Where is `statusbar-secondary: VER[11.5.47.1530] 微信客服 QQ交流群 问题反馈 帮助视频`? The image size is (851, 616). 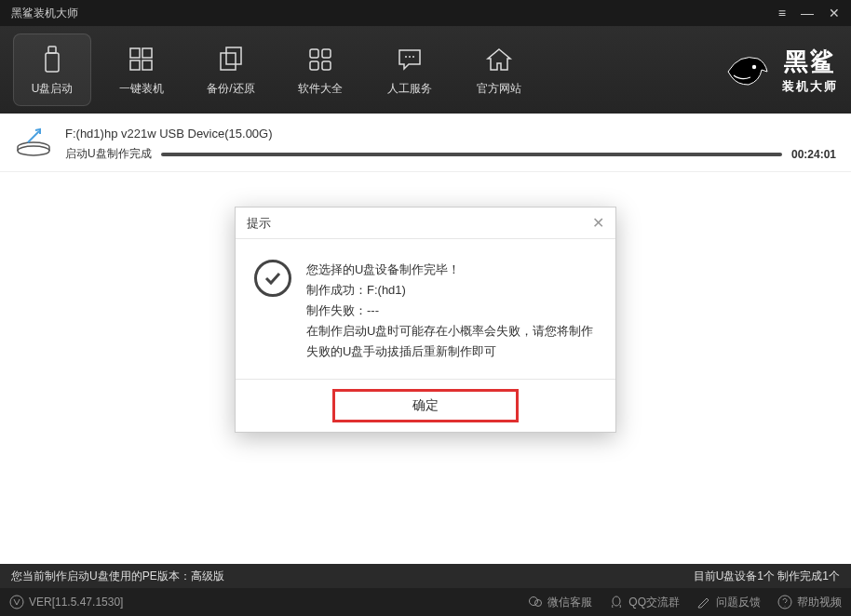 statusbar-secondary: VER[11.5.47.1530] 微信客服 QQ交流群 问题反馈 帮助视频 is located at coordinates (426, 602).